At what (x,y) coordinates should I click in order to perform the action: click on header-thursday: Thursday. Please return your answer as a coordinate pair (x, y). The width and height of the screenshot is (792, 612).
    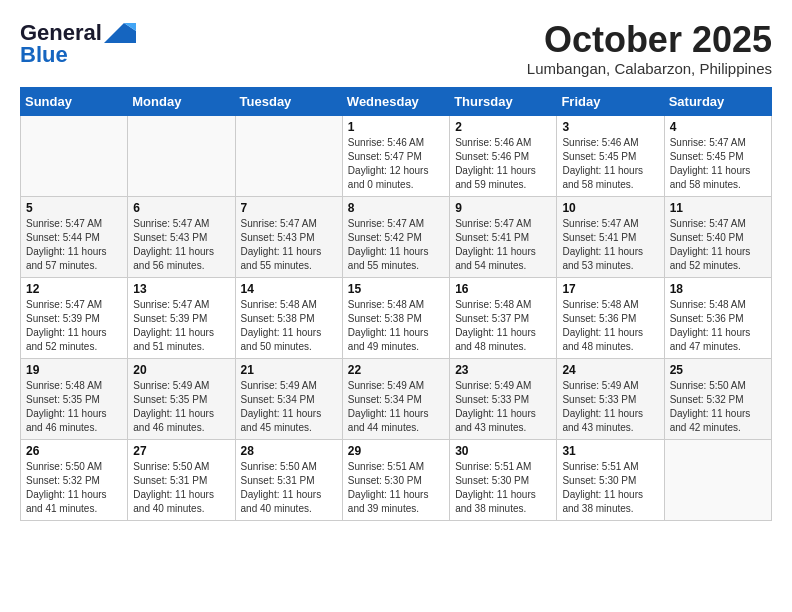
    Looking at the image, I should click on (504, 101).